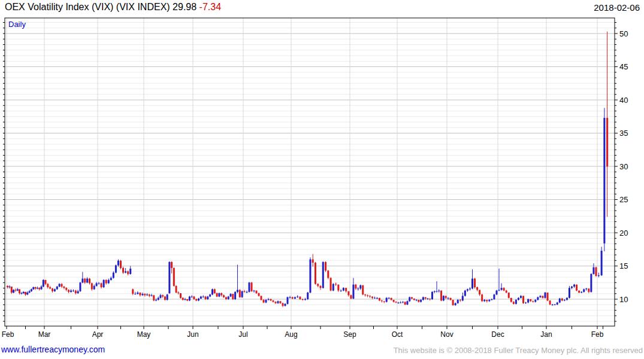  Describe the element at coordinates (624, 200) in the screenshot. I see `y-axis-label: 25` at that location.